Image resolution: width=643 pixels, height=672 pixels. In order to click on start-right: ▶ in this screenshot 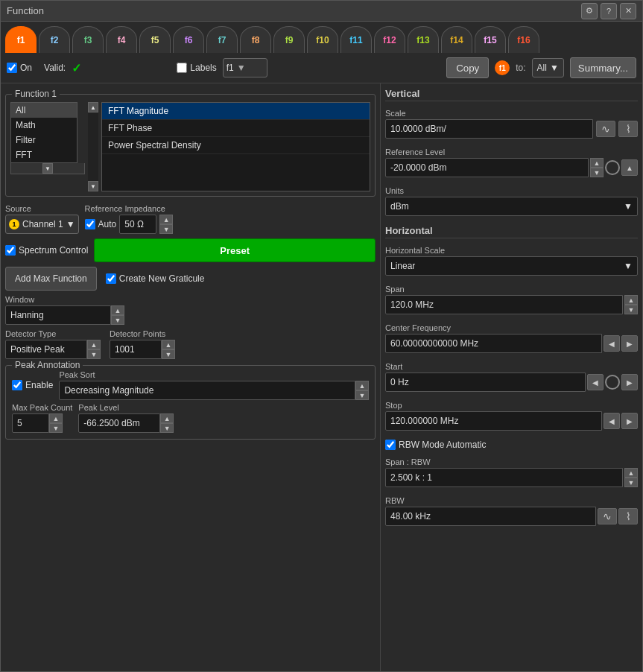, I will do `click(630, 382)`.